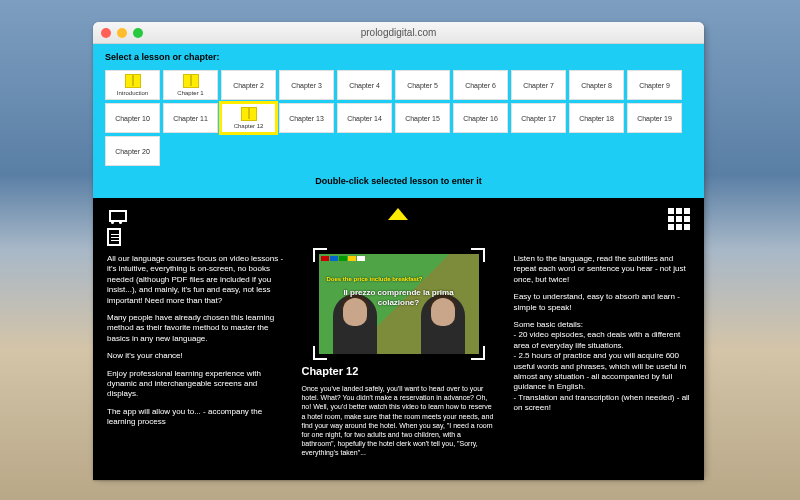 This screenshot has width=800, height=500. Describe the element at coordinates (122, 33) in the screenshot. I see `minimize-icon` at that location.